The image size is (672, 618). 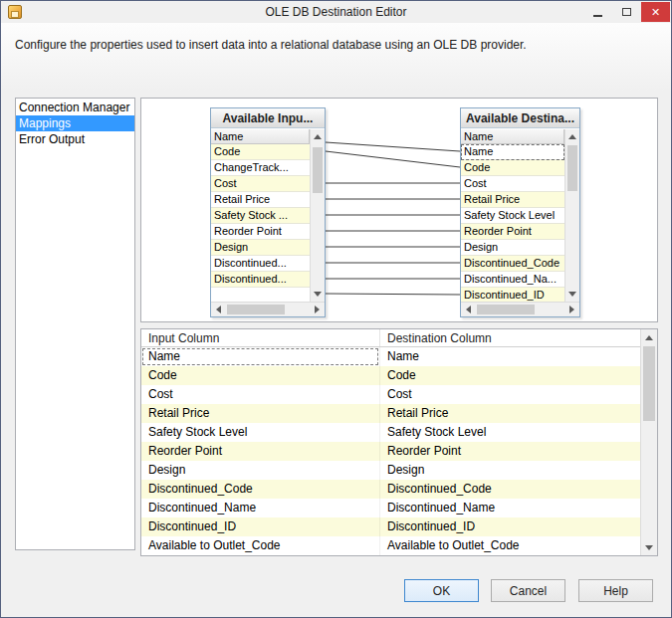 What do you see at coordinates (261, 432) in the screenshot?
I see `input-column-cell: Safety Stock Level` at bounding box center [261, 432].